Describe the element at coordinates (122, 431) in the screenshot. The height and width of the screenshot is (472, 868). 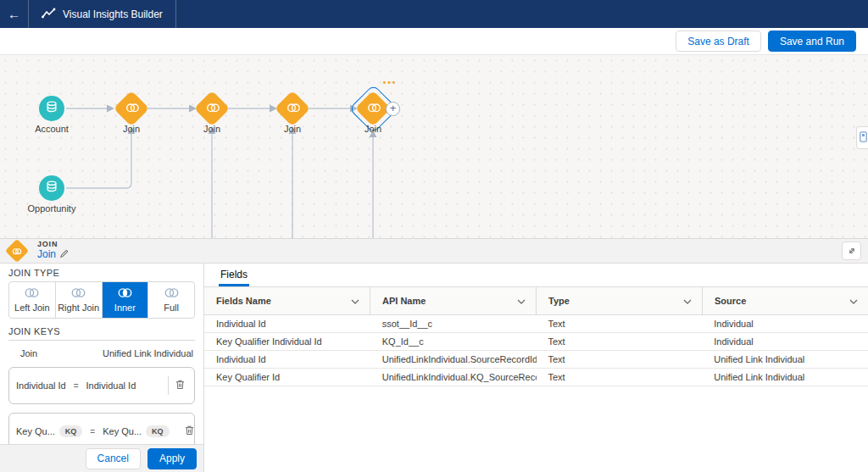
I see `pair2-right-field: Key Qu...` at that location.